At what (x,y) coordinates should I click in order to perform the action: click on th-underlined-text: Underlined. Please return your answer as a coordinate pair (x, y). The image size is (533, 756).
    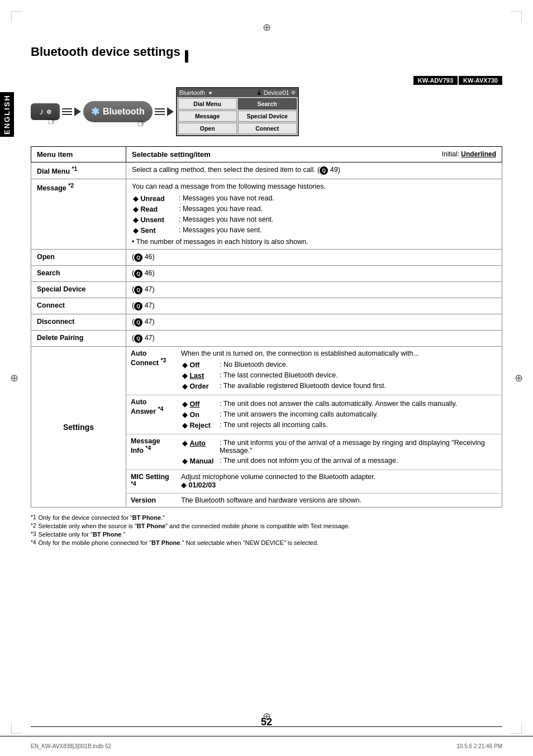
    Looking at the image, I should click on (478, 154).